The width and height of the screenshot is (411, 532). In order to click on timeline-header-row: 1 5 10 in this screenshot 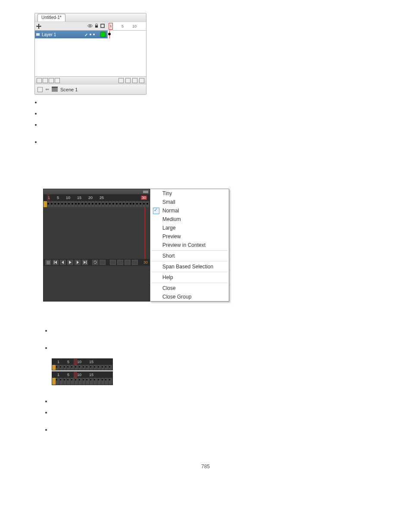, I will do `click(90, 26)`.